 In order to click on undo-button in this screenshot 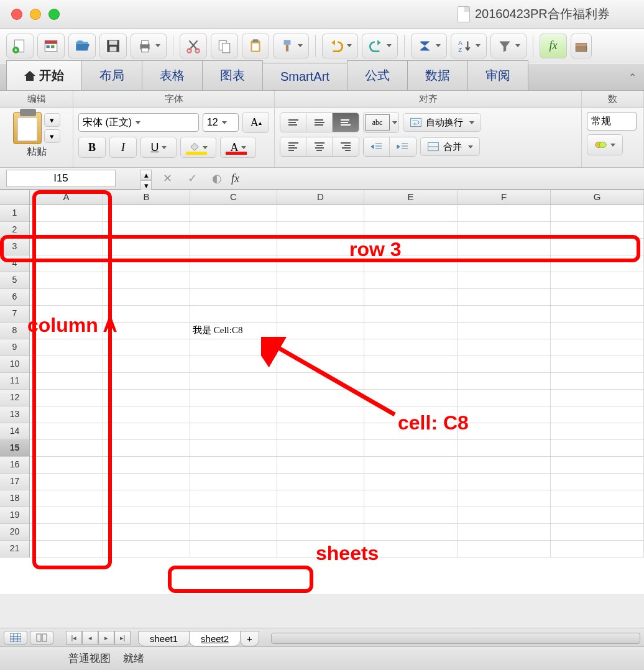, I will do `click(340, 46)`.